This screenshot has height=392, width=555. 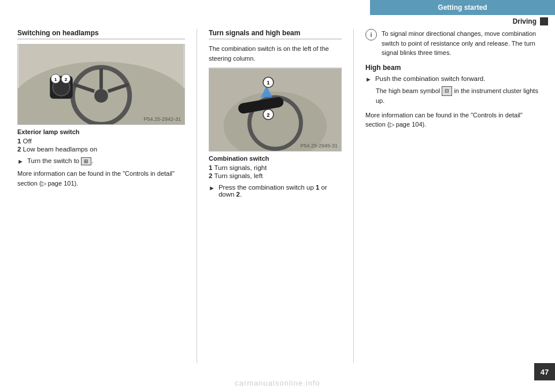 I want to click on header-driving: Driving, so click(x=462, y=21).